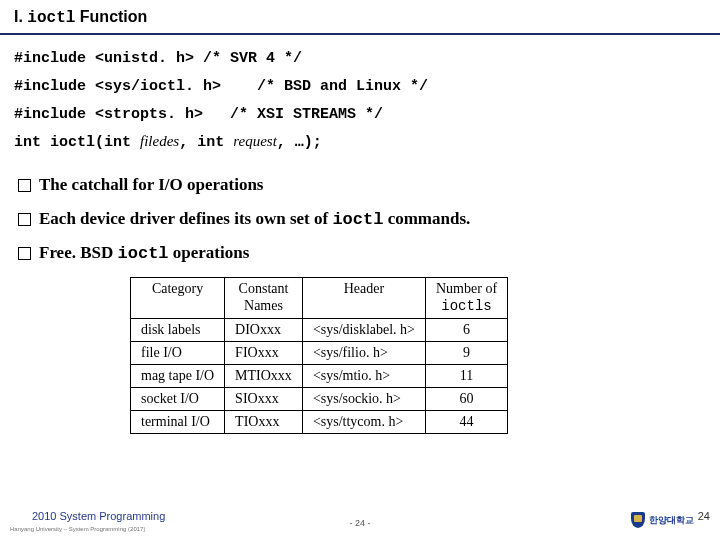 The height and width of the screenshot is (540, 720). I want to click on cell-constant: FIOxxx, so click(264, 352).